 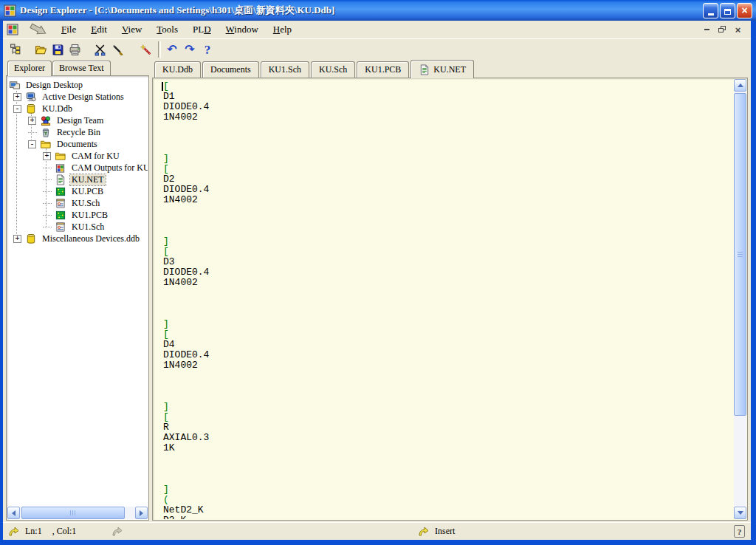 What do you see at coordinates (78, 156) in the screenshot?
I see `tree-item-cam-for-ku: +CAM for KU` at bounding box center [78, 156].